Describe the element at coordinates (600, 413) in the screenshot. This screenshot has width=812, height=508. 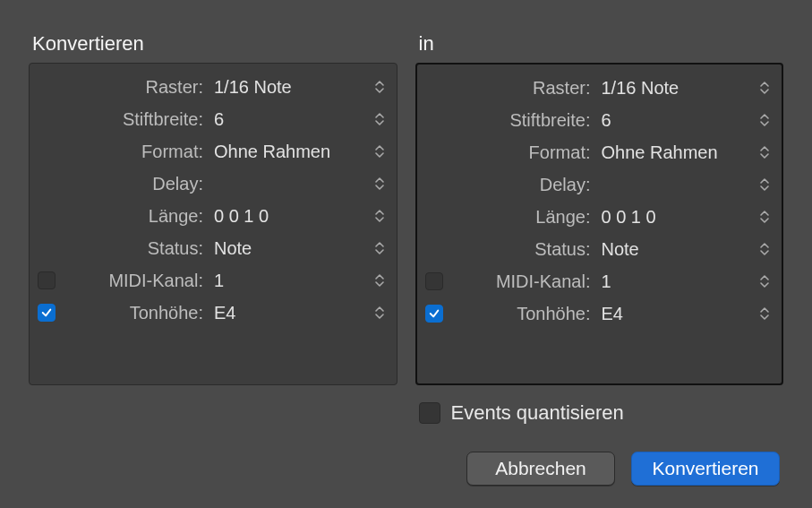
I see `quantize-row: Events quantisieren` at that location.